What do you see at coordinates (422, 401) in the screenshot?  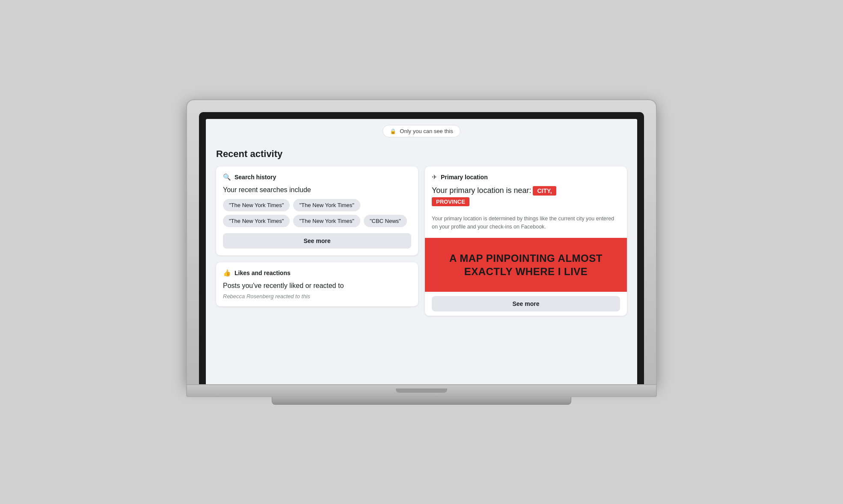 I see `laptop-stand` at bounding box center [422, 401].